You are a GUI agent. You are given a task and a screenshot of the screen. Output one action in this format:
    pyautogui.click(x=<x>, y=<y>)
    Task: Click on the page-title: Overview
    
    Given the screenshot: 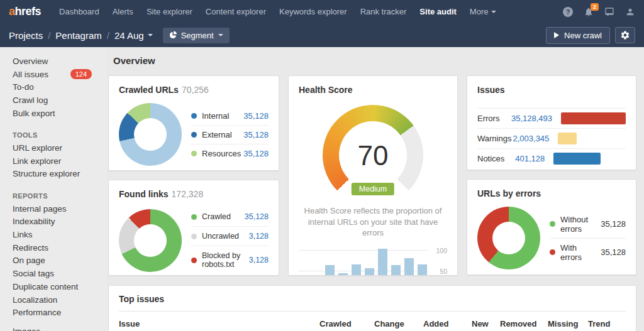 What is the action you would take?
    pyautogui.click(x=375, y=60)
    